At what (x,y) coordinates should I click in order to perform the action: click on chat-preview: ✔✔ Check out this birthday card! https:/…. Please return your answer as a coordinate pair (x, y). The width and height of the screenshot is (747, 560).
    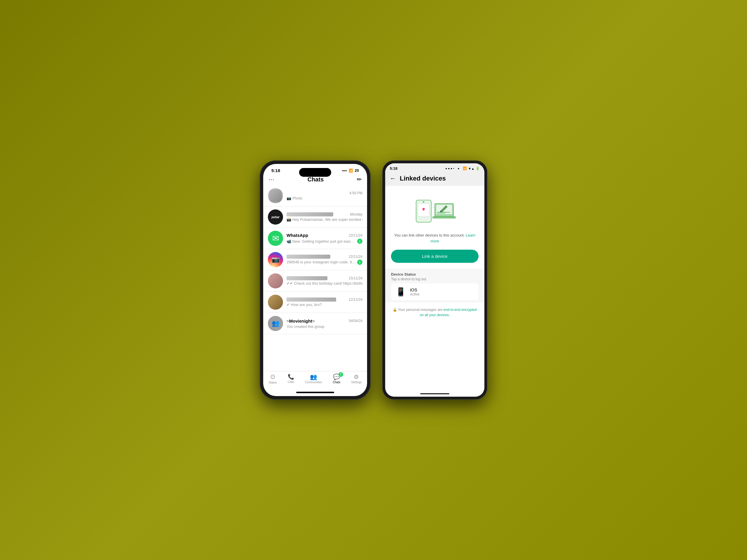
    Looking at the image, I should click on (325, 284).